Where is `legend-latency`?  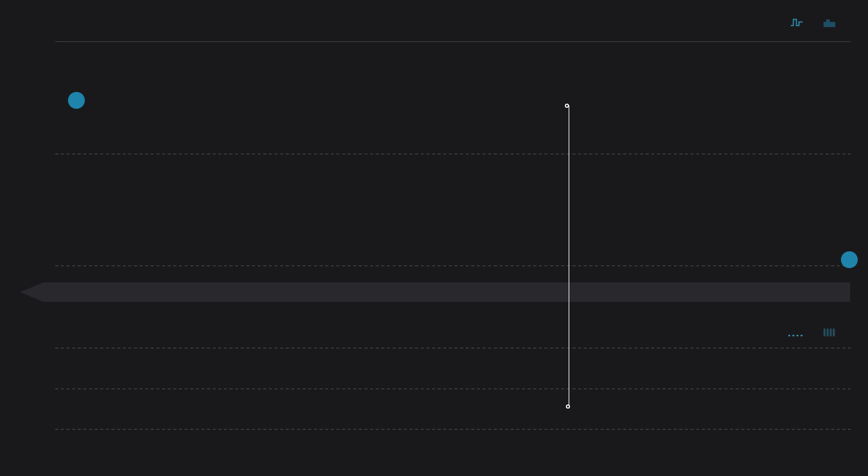 legend-latency is located at coordinates (819, 334).